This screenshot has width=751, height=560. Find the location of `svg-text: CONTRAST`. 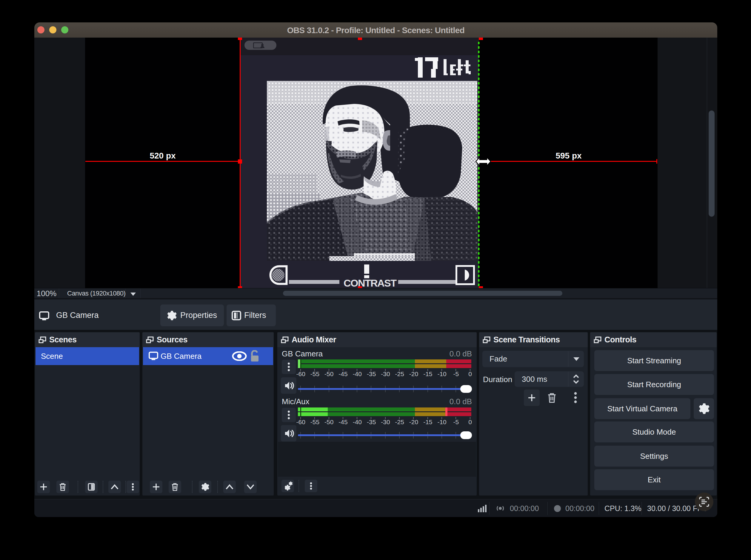

svg-text: CONTRAST is located at coordinates (370, 283).